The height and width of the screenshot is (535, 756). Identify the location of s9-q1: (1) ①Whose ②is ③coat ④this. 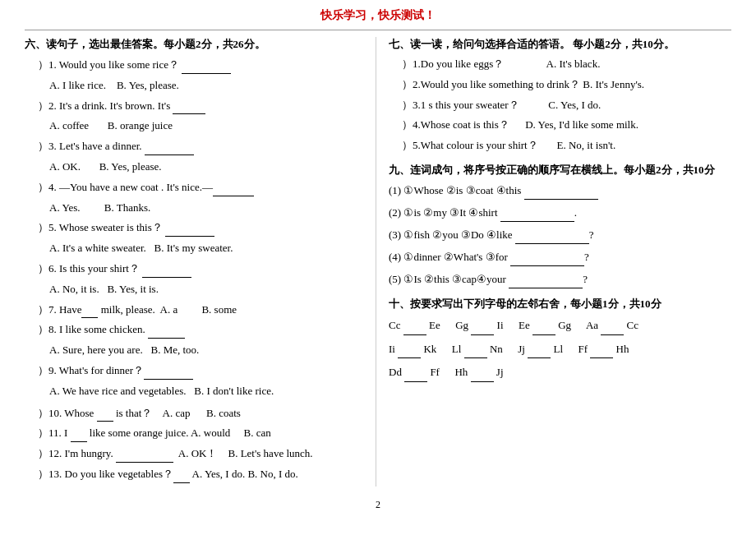
(560, 191).